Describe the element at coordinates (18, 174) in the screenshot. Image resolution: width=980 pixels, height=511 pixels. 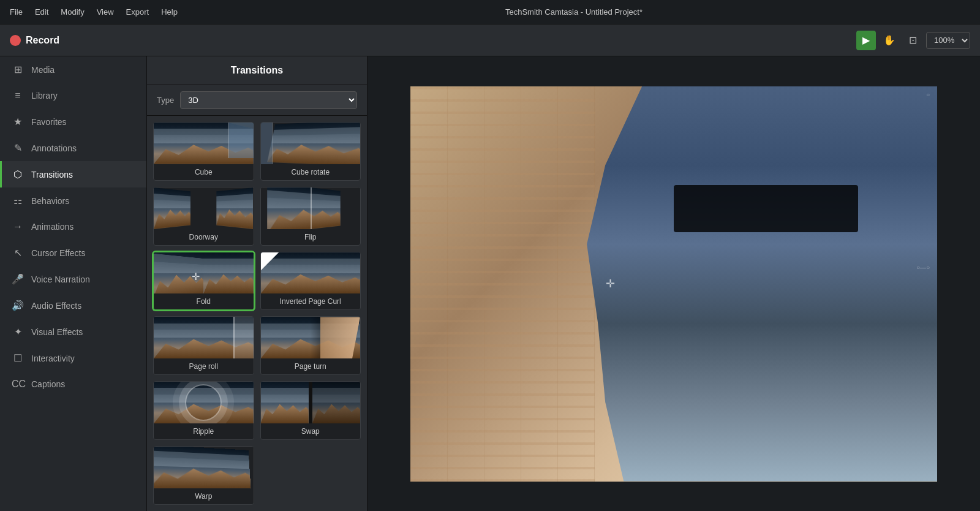
I see `transitions-icon: ⬡` at that location.